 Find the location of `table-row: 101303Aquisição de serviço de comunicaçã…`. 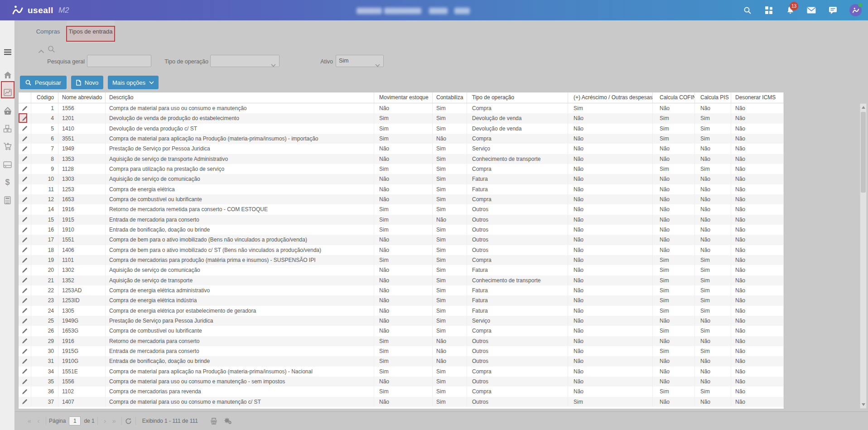

table-row: 101303Aquisição de serviço de comunicaçã… is located at coordinates (401, 179).